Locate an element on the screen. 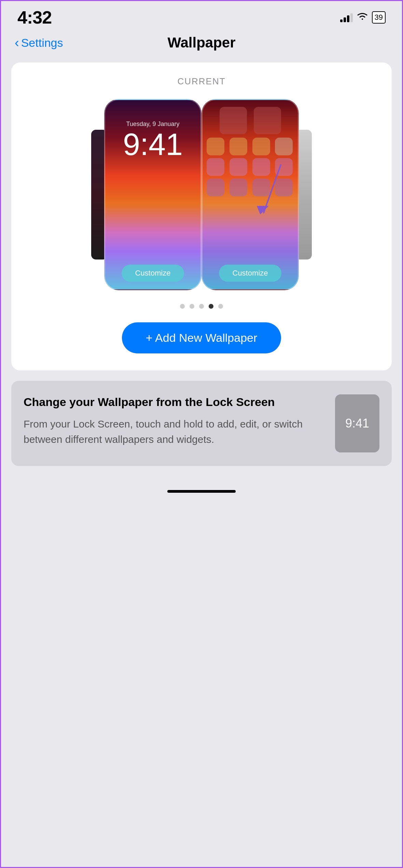  status-time: 4:32 is located at coordinates (34, 17).